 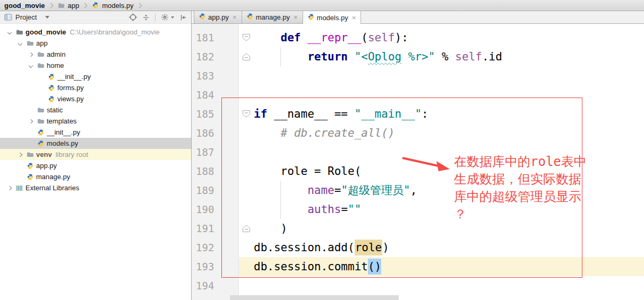 What do you see at coordinates (216, 209) in the screenshot?
I see `line-number: 190` at bounding box center [216, 209].